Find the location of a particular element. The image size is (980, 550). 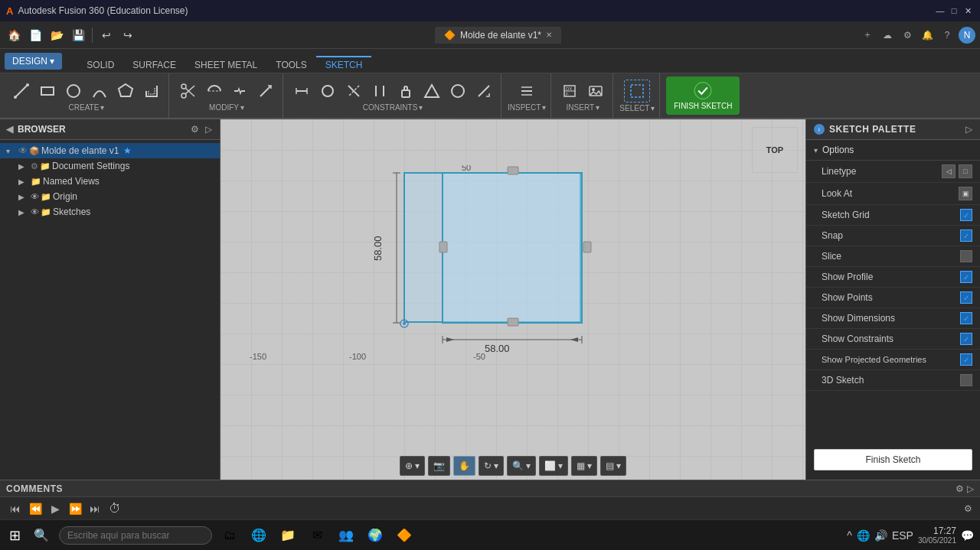

palette-expand-icon: ▷ is located at coordinates (969, 129).